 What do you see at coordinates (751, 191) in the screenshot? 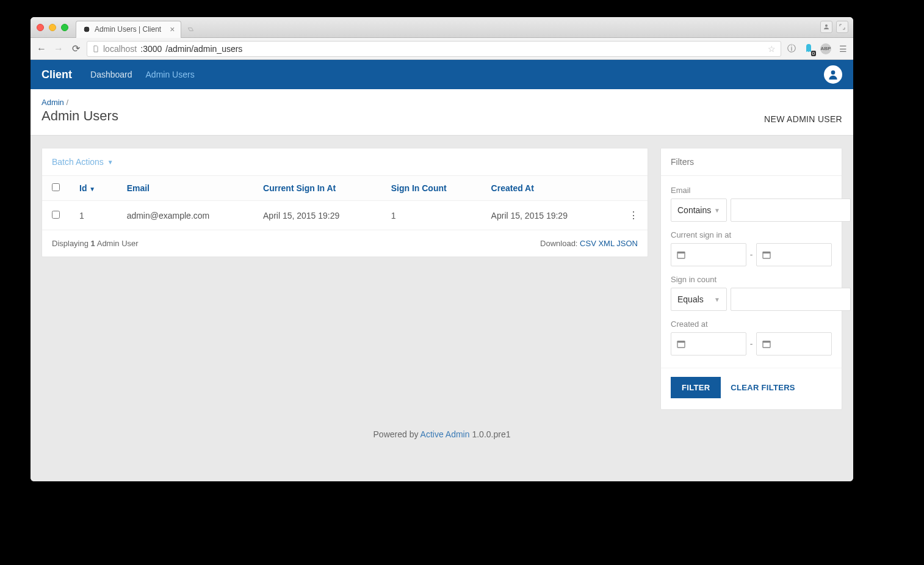
I see `filter-email-label: Email` at bounding box center [751, 191].